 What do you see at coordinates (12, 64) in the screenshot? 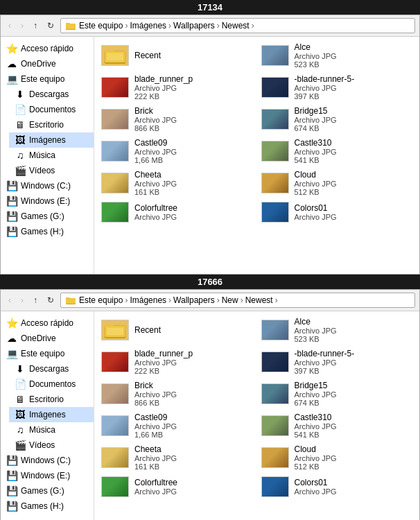
I see `onedrive-icon: ☁` at bounding box center [12, 64].